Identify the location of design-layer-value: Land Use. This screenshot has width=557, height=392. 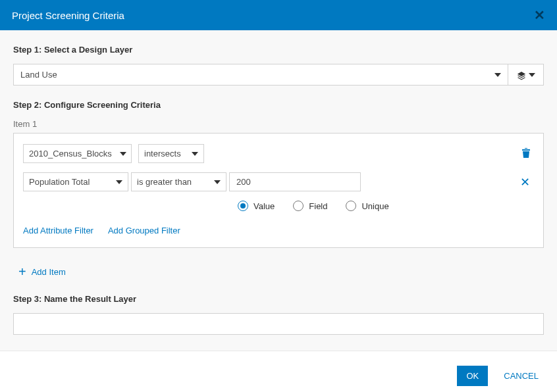
(39, 75).